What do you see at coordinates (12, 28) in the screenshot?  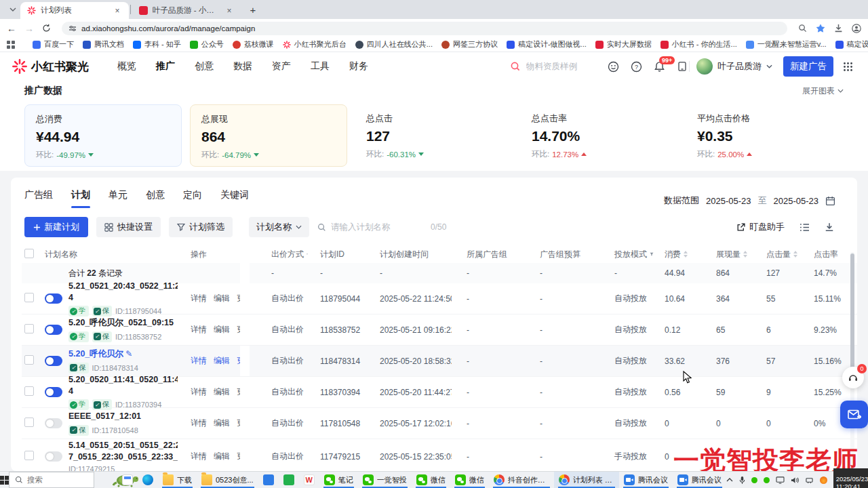 I see `back-icon: ←` at bounding box center [12, 28].